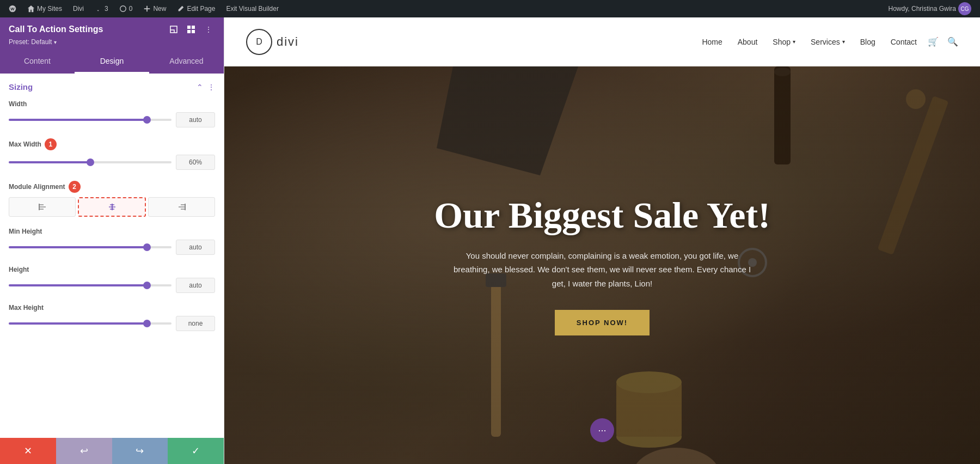  Describe the element at coordinates (78, 285) in the screenshot. I see `height-fill` at that location.